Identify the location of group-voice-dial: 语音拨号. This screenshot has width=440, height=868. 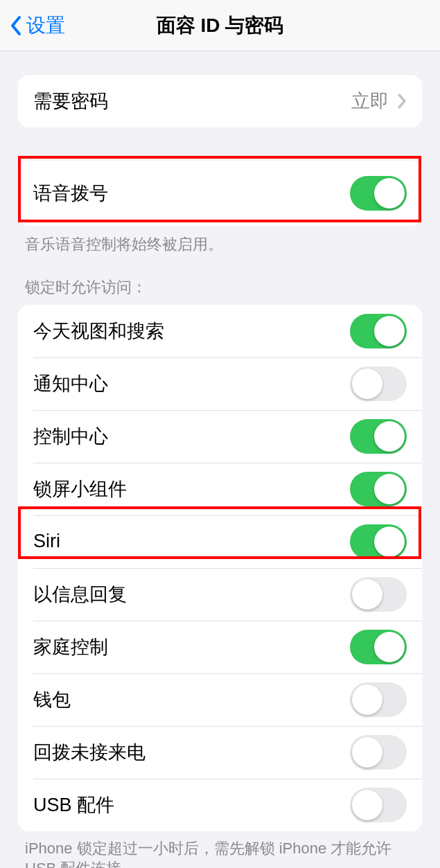
(220, 193).